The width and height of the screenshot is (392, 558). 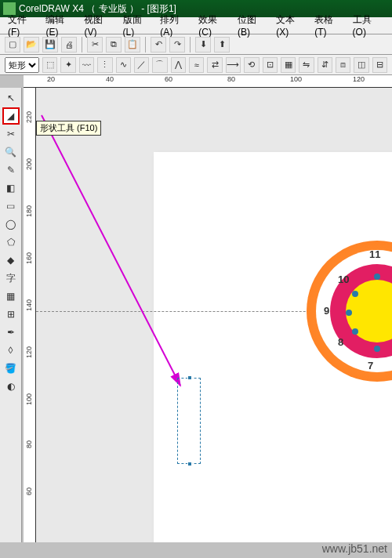 What do you see at coordinates (11, 116) in the screenshot?
I see `shape-tool-icon: ◢` at bounding box center [11, 116].